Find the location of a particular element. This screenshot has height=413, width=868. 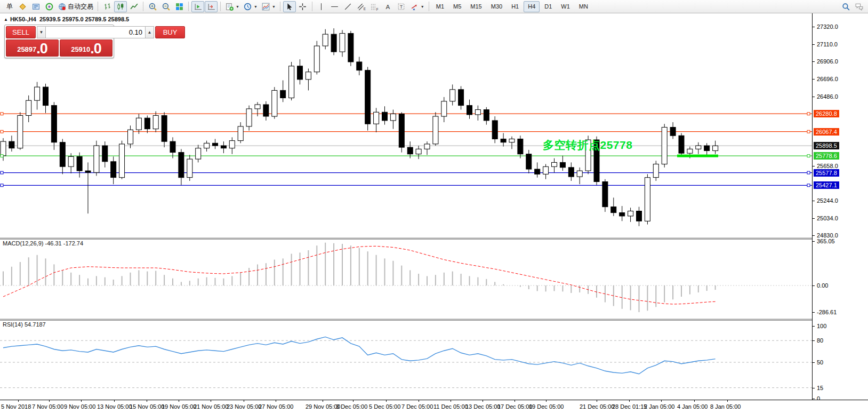

bar-chart-button is located at coordinates (107, 6).